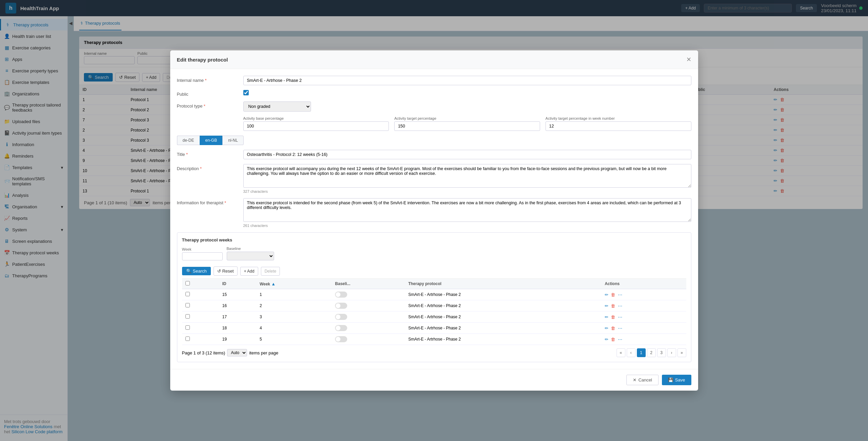 This screenshot has height=441, width=868. I want to click on description-textarea: This exercise protocol will accompany yo…, so click(467, 176).